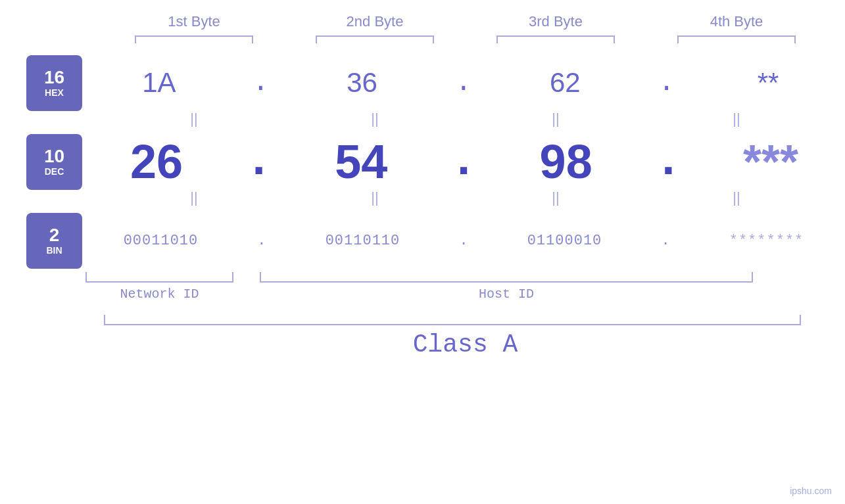 Image resolution: width=845 pixels, height=504 pixels. I want to click on bottom-labels-row: Network ID Host ID, so click(447, 294).